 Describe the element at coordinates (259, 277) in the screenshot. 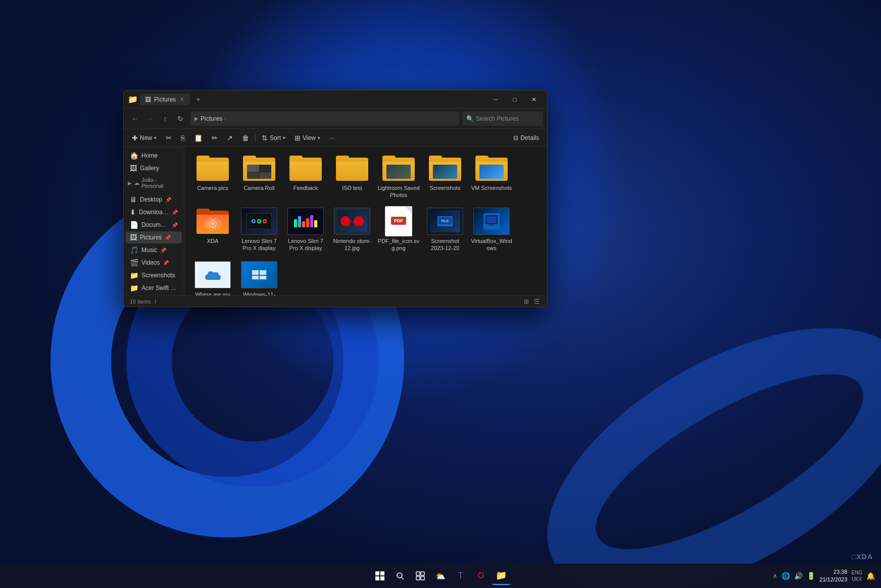

I see `file-windows: Windows-11-version-22H2.jpg` at that location.